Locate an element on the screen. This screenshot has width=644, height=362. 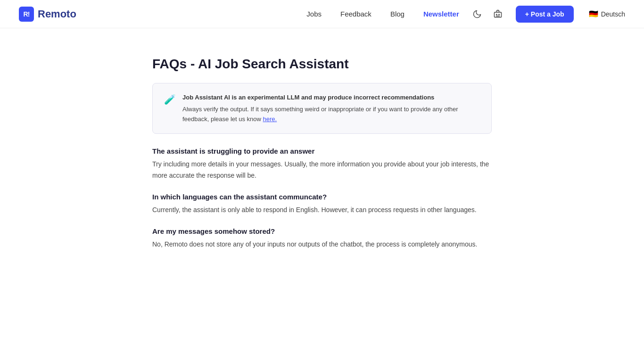
notice-text: Job Assistant AI is an experimental LLM … is located at coordinates (331, 108).